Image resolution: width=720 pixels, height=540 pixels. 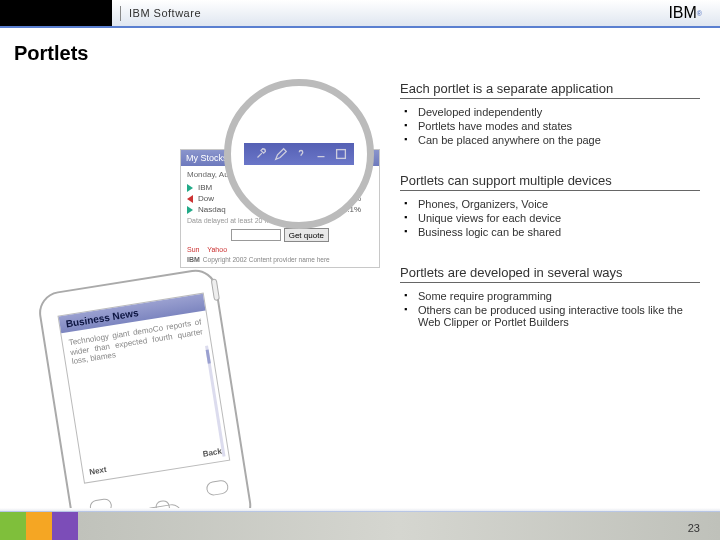 I want to click on wrench-icon, so click(x=261, y=154).